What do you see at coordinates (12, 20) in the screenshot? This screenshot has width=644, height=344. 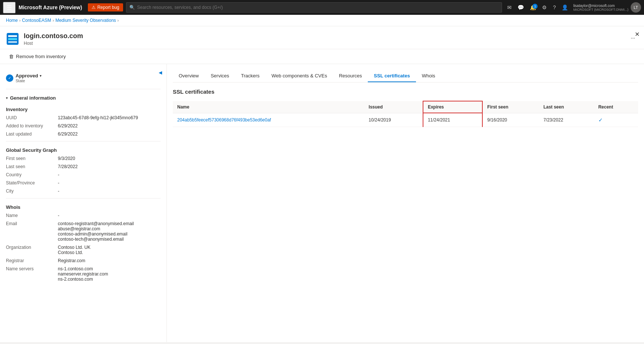 I see `breadcrumb-home: Home` at bounding box center [12, 20].